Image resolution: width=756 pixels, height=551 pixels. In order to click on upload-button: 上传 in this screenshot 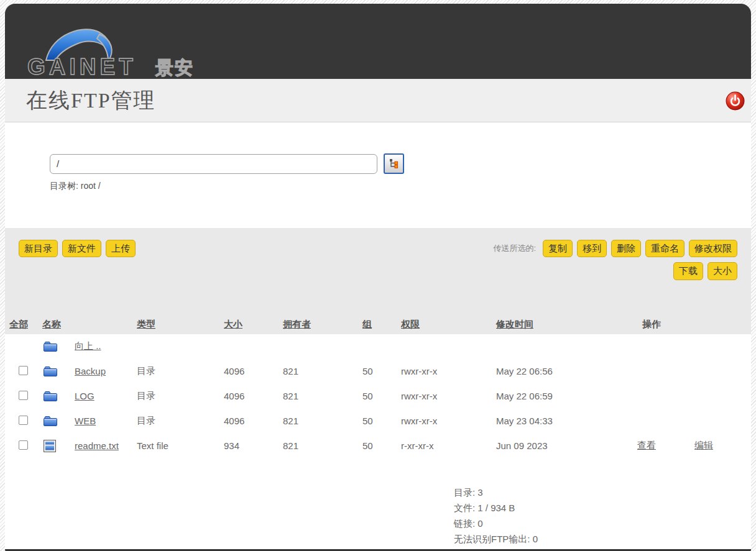, I will do `click(121, 248)`.